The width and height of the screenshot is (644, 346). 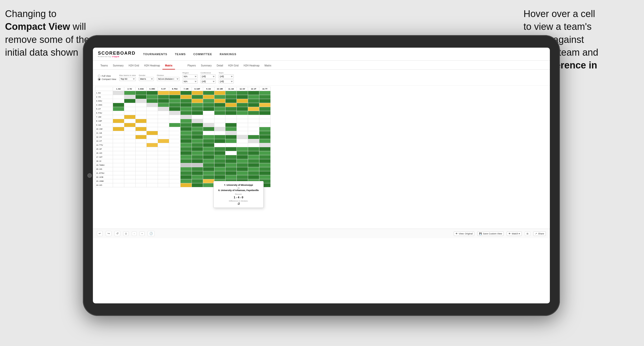 I want to click on nav-rankings: RANKINGS, so click(x=228, y=54).